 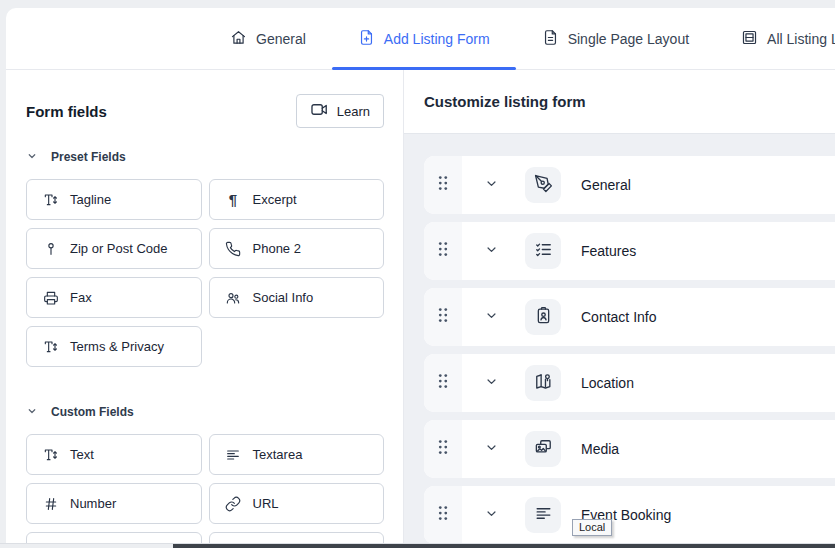 What do you see at coordinates (114, 504) in the screenshot?
I see `field-number: Number` at bounding box center [114, 504].